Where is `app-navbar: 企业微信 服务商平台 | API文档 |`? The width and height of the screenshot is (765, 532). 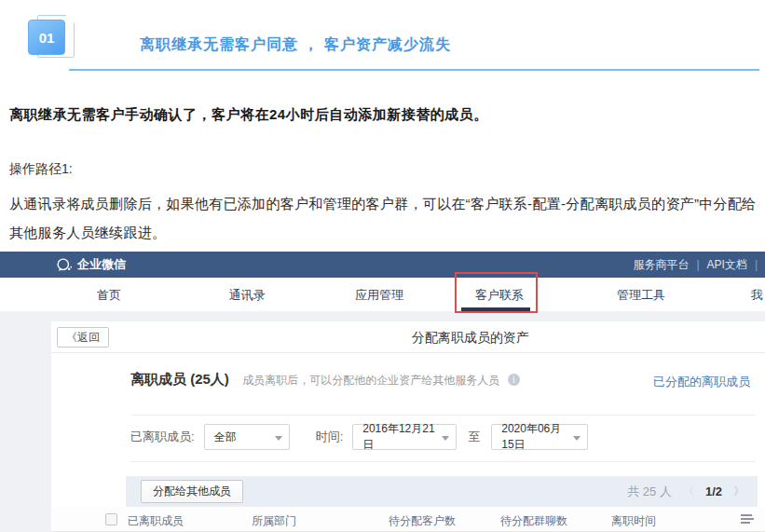
app-navbar: 企业微信 服务商平台 | API文档 | is located at coordinates (382, 265).